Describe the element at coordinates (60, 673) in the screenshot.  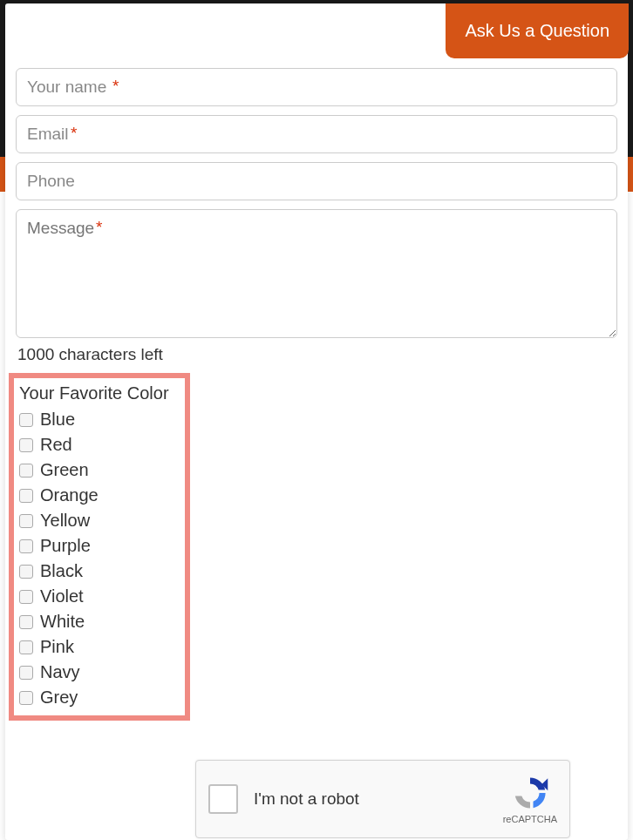
I see `color-label: Navy` at that location.